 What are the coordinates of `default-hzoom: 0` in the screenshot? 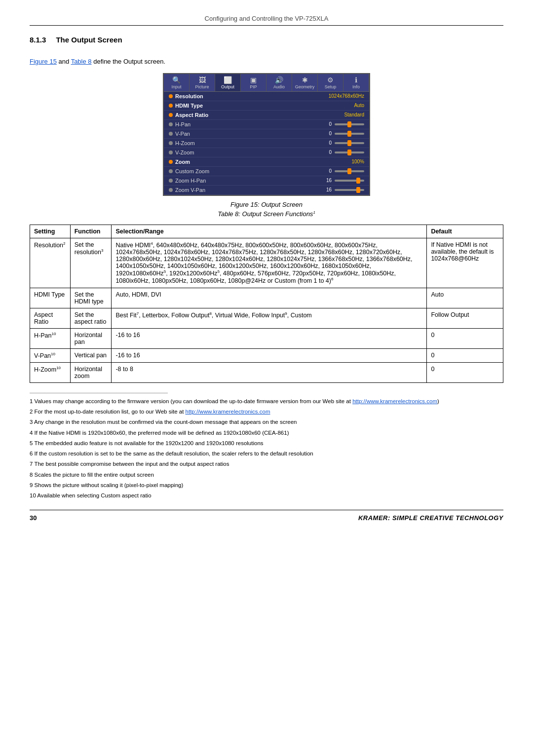 It's located at (465, 372).